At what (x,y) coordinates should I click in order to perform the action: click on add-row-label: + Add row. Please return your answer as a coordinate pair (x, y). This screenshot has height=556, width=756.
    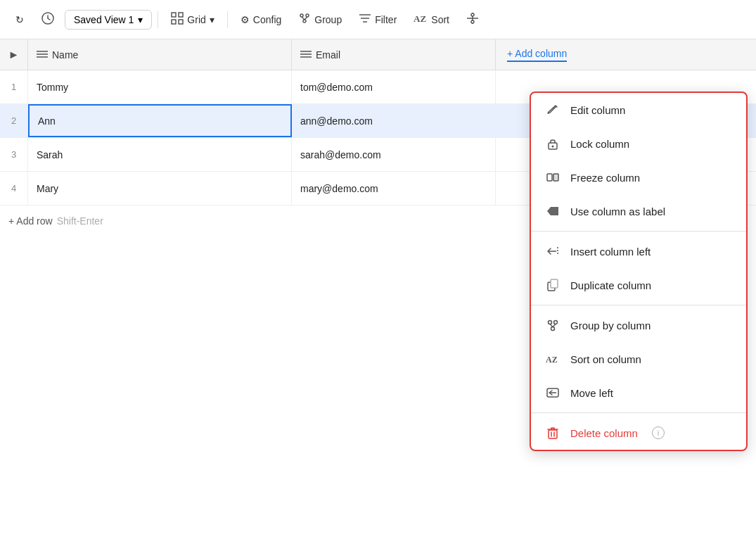
    Looking at the image, I should click on (31, 221).